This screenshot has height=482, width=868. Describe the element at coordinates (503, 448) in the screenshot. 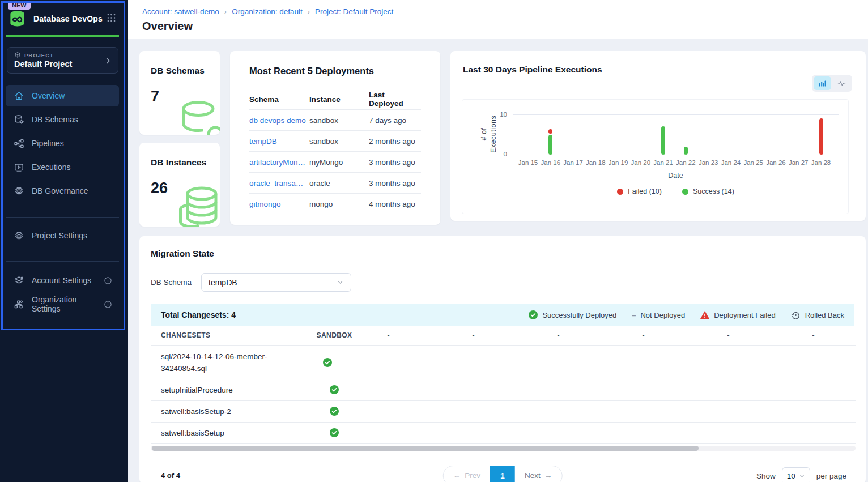

I see `horizontal-scrollbar` at that location.